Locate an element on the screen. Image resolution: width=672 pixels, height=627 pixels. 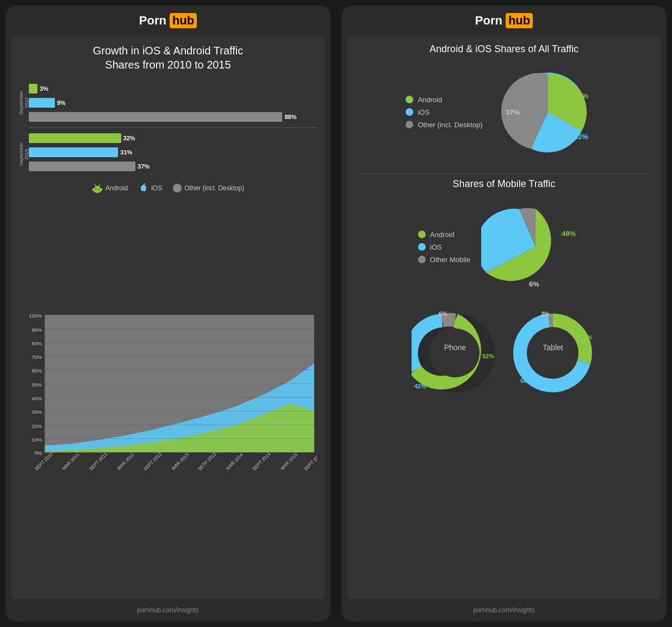
svg-text: 90% is located at coordinates (37, 330).